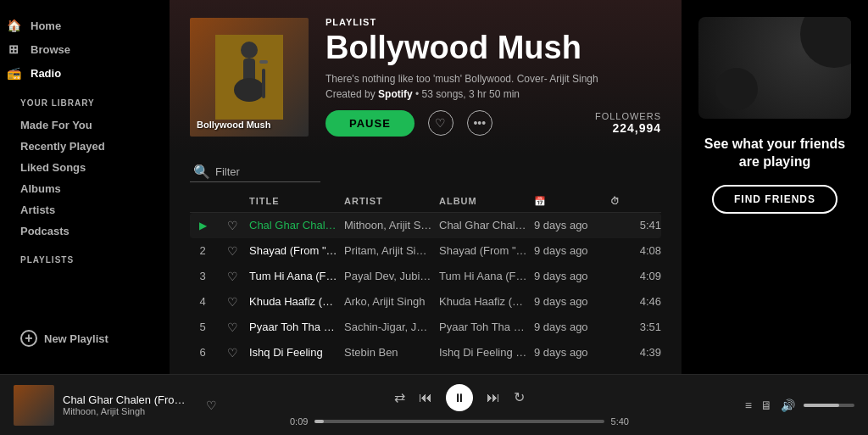  What do you see at coordinates (85, 49) in the screenshot?
I see `sidebar-item-browse: ⊞Browse` at bounding box center [85, 49].